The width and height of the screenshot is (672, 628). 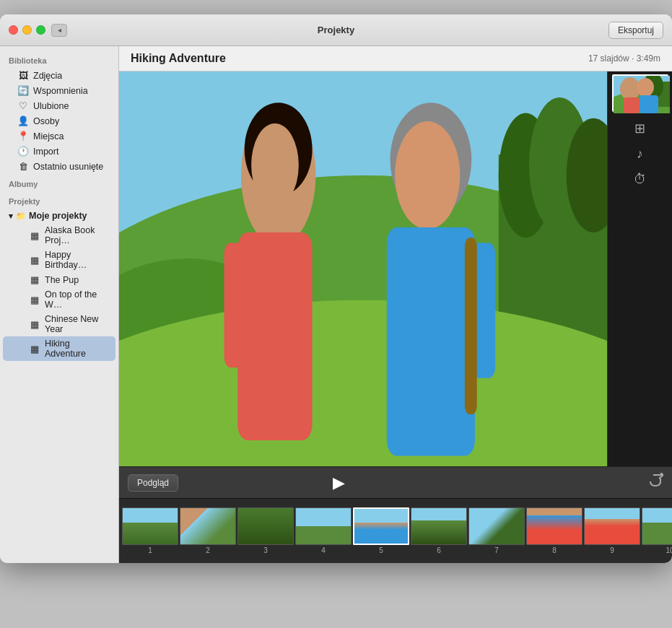 I want to click on timer-icon: ⏱, so click(x=640, y=179).